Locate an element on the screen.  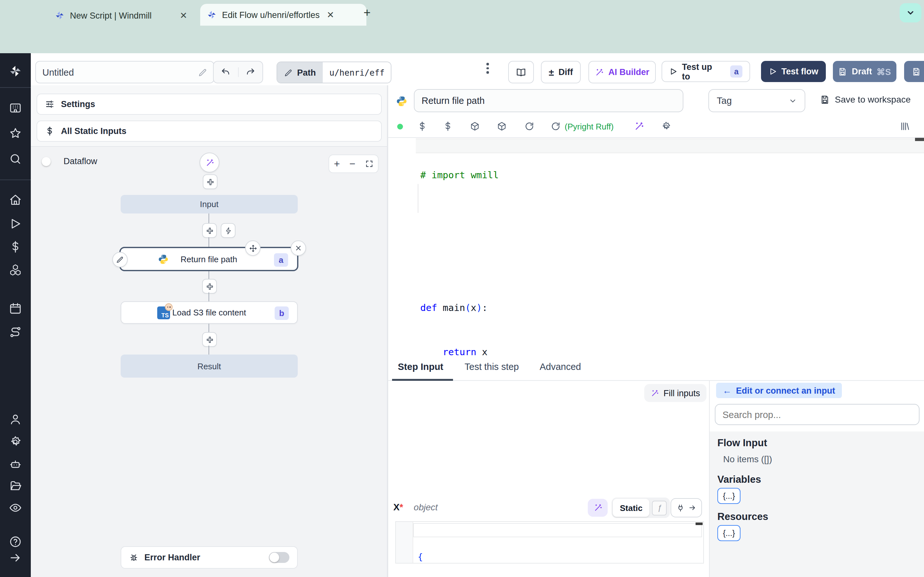
path-value: u/henri/eff is located at coordinates (357, 73).